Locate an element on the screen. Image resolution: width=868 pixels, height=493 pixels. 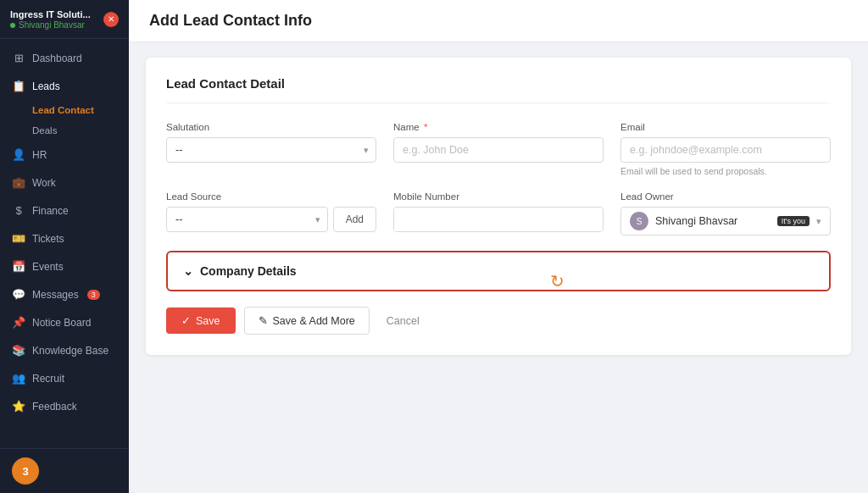
email-hint: Email will be used to send proposals. is located at coordinates (726, 171).